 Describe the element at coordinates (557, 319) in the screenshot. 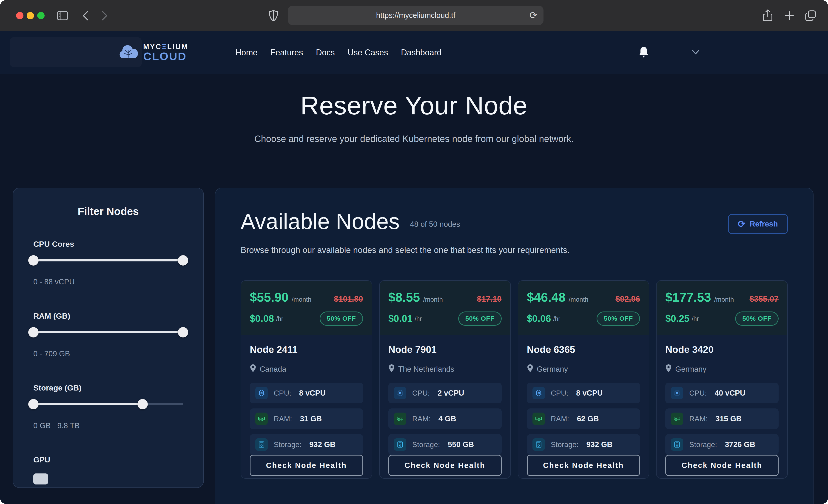

I see `hourly-unit: /hr` at that location.